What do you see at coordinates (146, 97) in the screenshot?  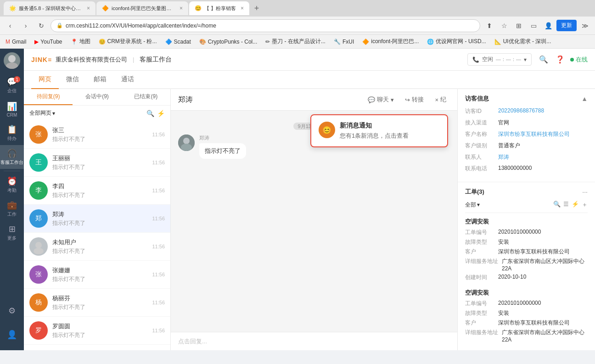 I see `conv-tab-ended: 已结束(9)` at bounding box center [146, 97].